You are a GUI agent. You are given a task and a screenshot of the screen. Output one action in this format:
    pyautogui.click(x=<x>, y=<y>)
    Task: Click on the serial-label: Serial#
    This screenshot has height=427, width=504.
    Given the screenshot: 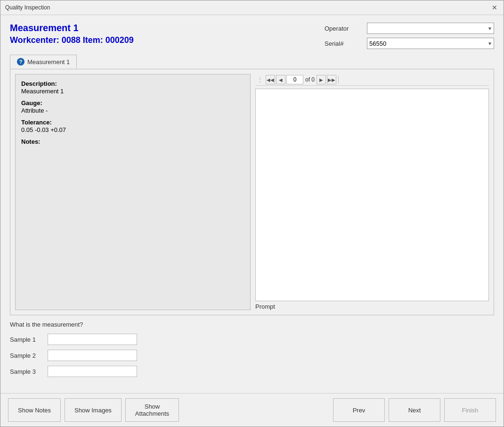 What is the action you would take?
    pyautogui.click(x=343, y=43)
    